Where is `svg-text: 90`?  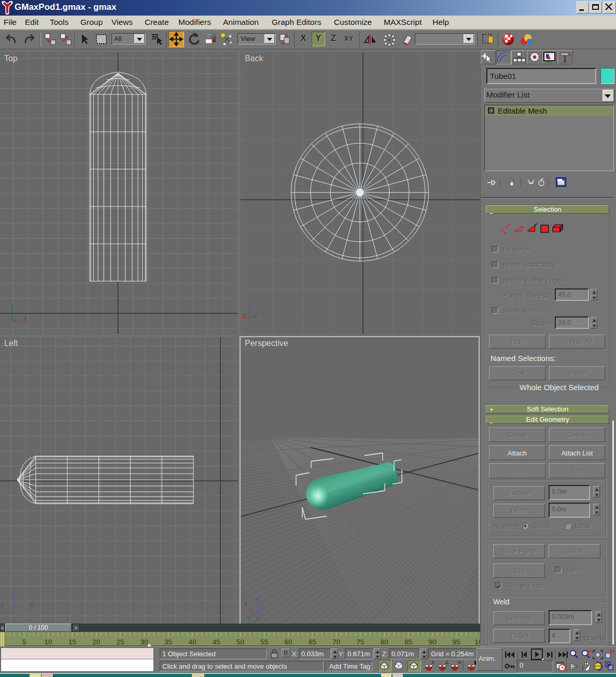 svg-text: 90 is located at coordinates (432, 642).